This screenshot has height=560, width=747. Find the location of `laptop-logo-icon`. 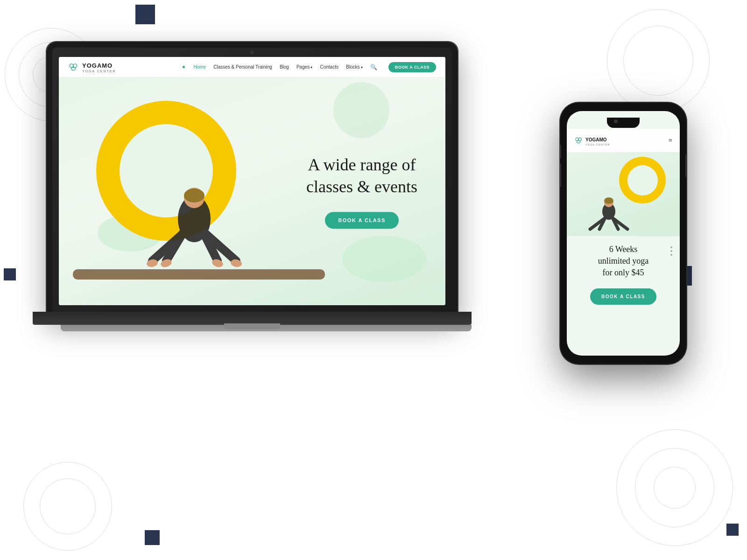

laptop-logo-icon is located at coordinates (73, 67).